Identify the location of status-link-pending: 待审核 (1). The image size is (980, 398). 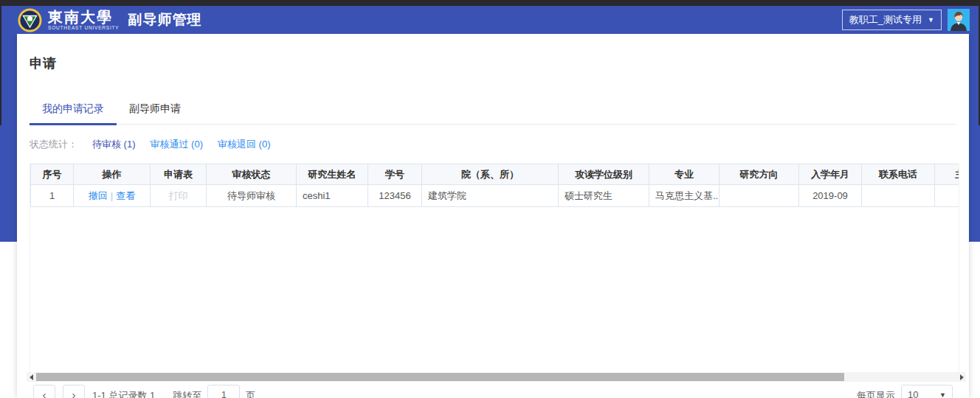
(114, 144).